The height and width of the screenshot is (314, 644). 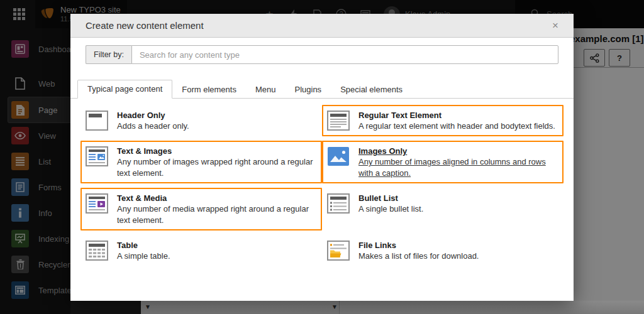 What do you see at coordinates (217, 198) in the screenshot?
I see `item-title: Text & Media` at bounding box center [217, 198].